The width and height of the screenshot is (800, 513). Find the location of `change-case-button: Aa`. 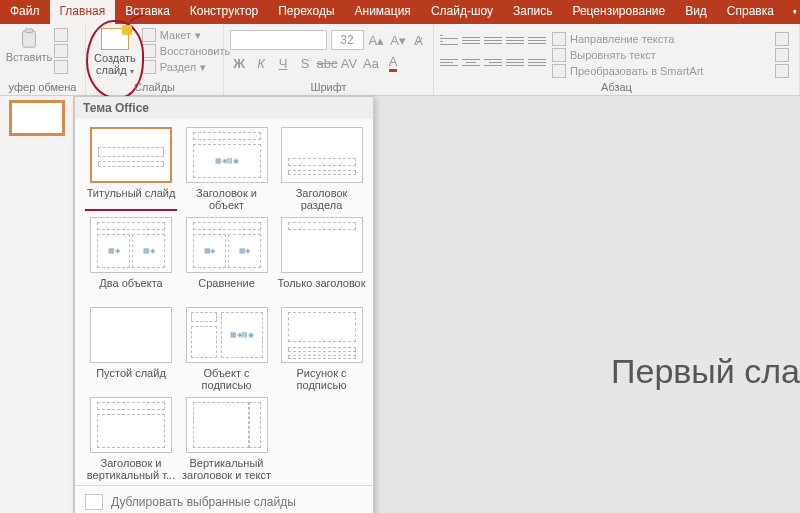

change-case-button: Aa is located at coordinates (371, 63).